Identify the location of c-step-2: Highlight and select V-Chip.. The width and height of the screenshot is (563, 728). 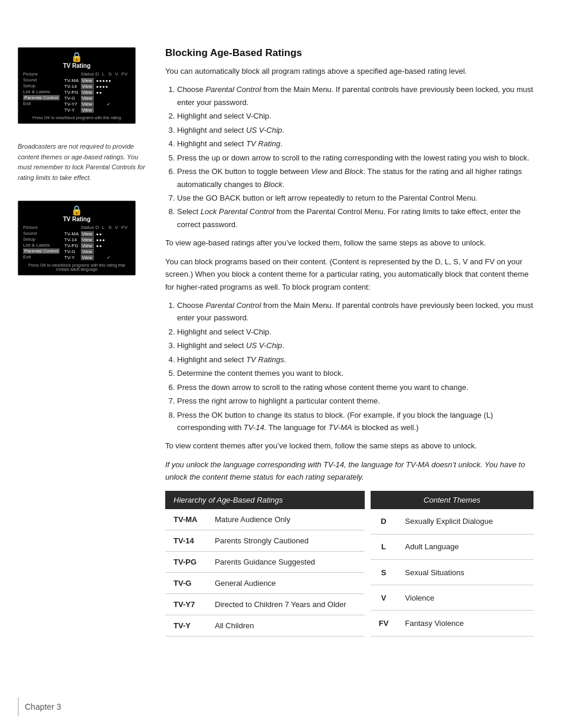
(355, 332).